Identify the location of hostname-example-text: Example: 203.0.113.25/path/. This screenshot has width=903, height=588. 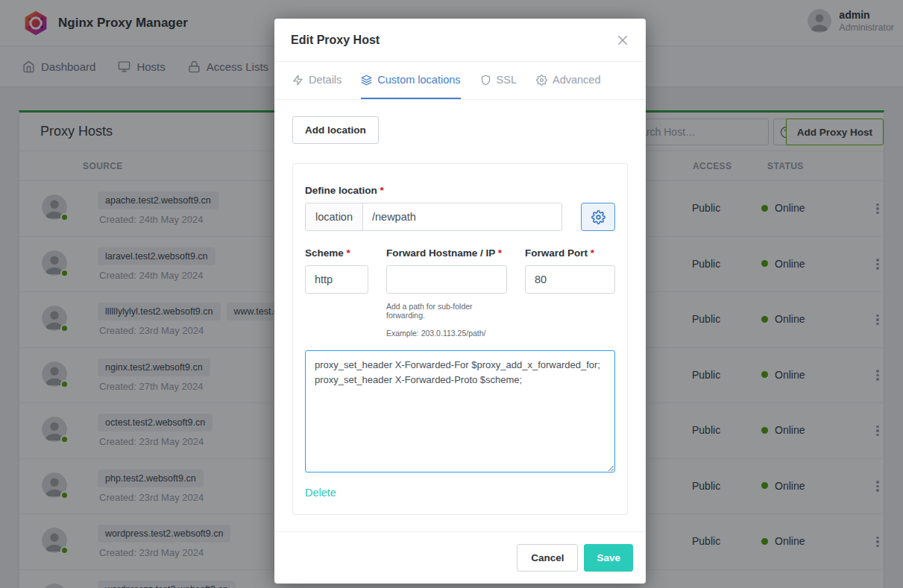
(447, 333).